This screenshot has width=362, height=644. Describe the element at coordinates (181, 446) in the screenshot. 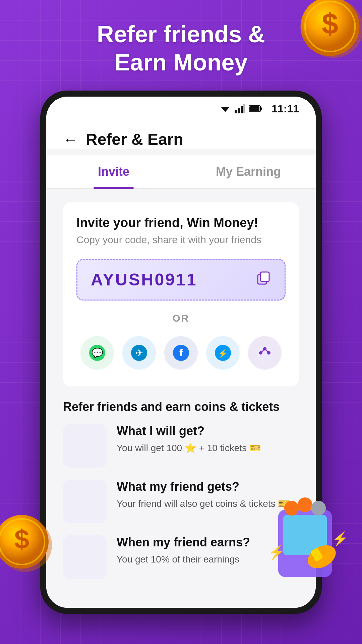

I see `earn-item-1: What I will get? You will get 100 ⭐ + 10…` at that location.